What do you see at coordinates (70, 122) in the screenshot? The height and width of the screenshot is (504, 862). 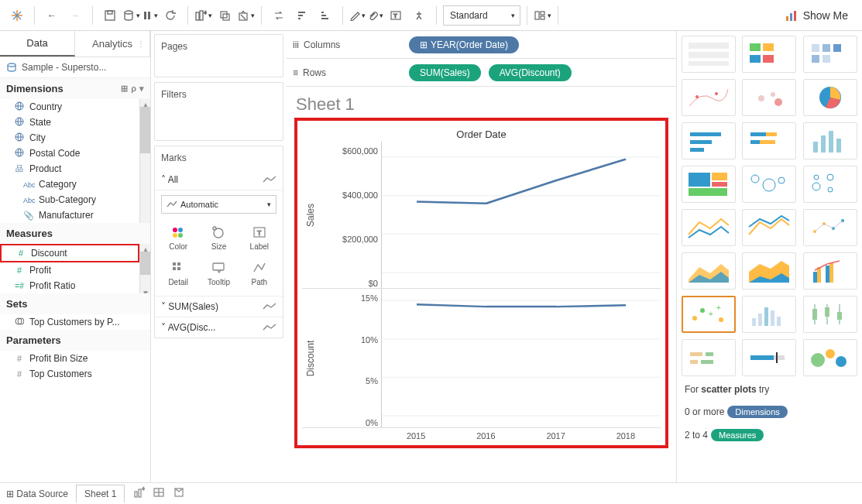 I see `field-state: State` at bounding box center [70, 122].